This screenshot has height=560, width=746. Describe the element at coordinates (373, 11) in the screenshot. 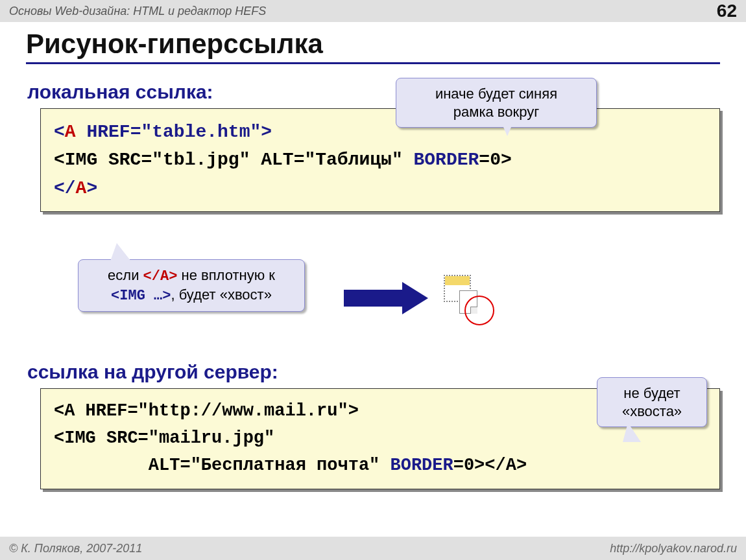

I see `header-bar: Основы Web-дизайна: HTML и редактор HEFS…` at that location.